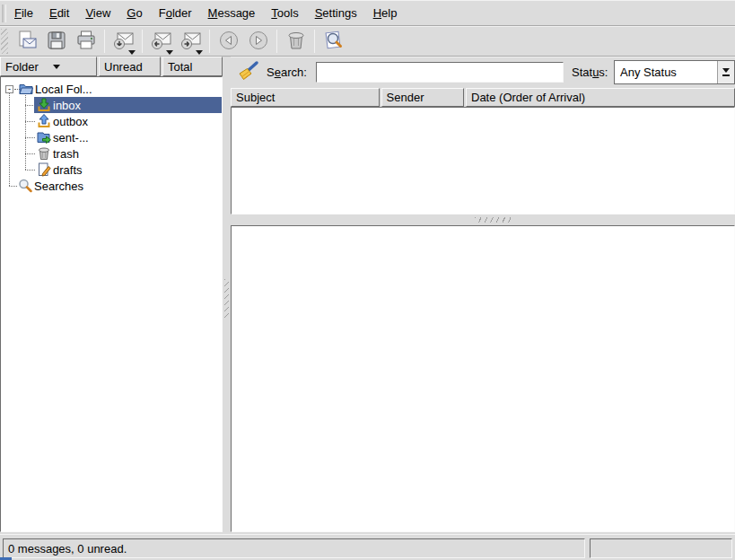 This screenshot has width=735, height=560. Describe the element at coordinates (27, 41) in the screenshot. I see `new-message-icon` at that location.